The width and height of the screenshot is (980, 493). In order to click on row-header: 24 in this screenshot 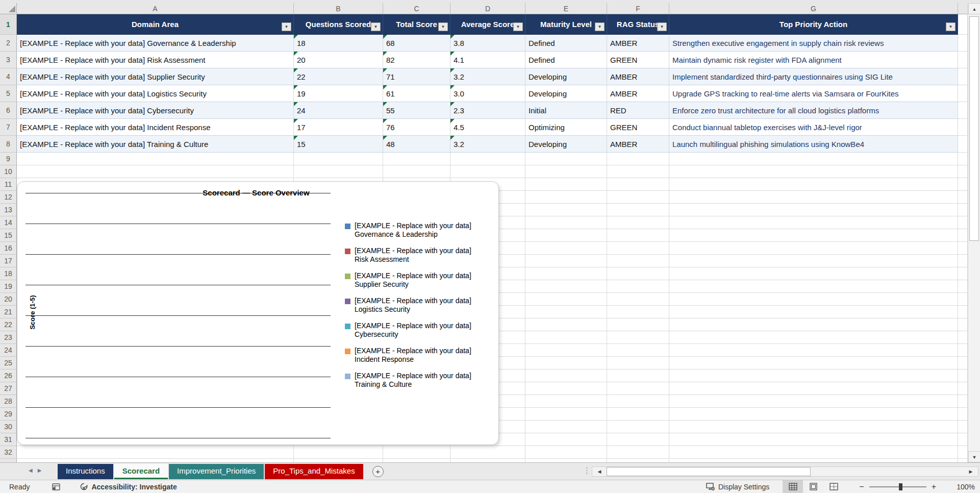, I will do `click(8, 350)`.